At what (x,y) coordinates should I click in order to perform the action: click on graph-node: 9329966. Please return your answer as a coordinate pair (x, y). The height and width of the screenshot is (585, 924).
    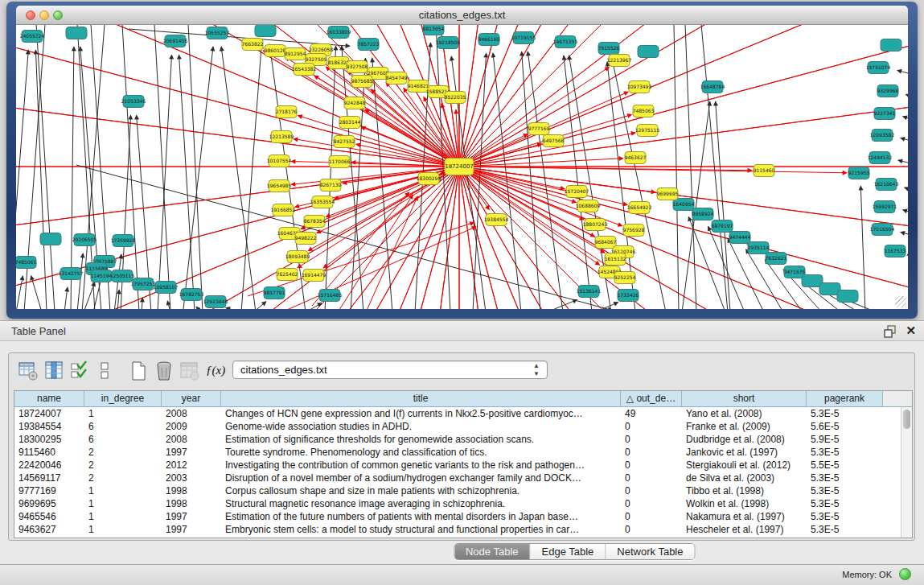
    Looking at the image, I should click on (888, 92).